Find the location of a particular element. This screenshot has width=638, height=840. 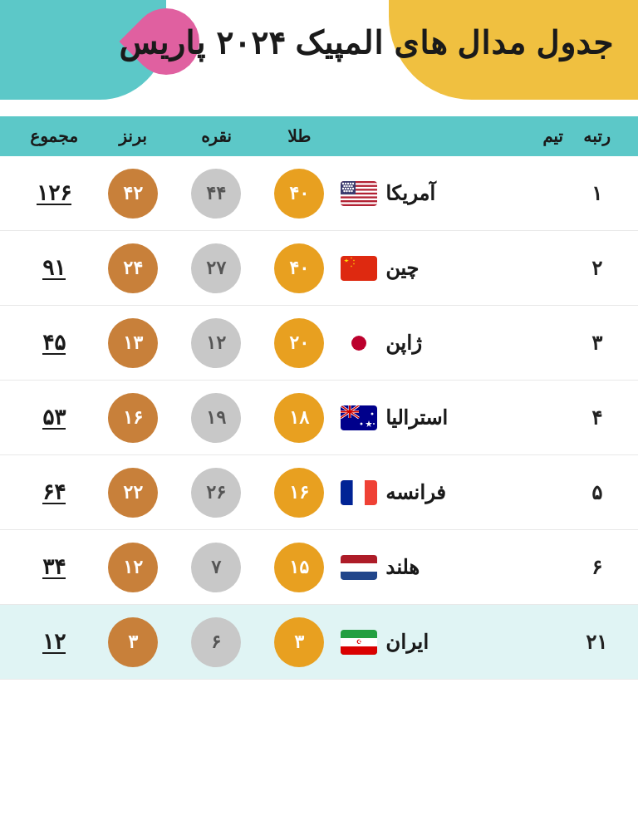

team-cell: آمریکا is located at coordinates (456, 194).